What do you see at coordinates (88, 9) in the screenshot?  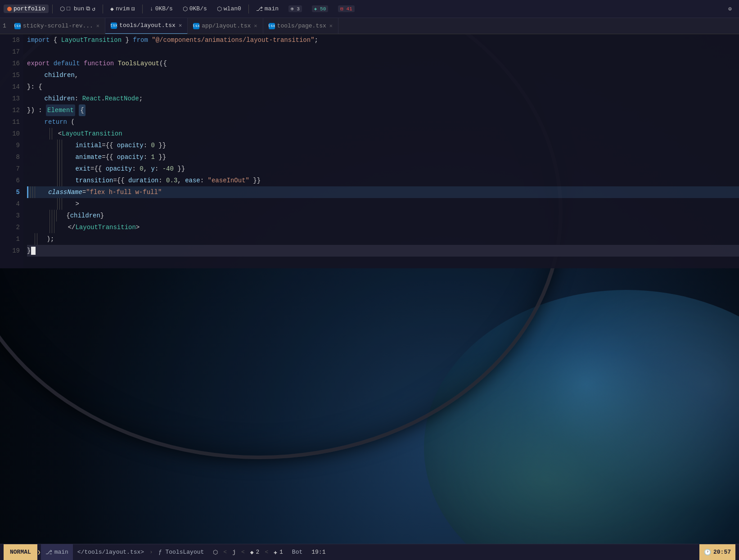 I see `bun-copy-icon: ⧉` at bounding box center [88, 9].